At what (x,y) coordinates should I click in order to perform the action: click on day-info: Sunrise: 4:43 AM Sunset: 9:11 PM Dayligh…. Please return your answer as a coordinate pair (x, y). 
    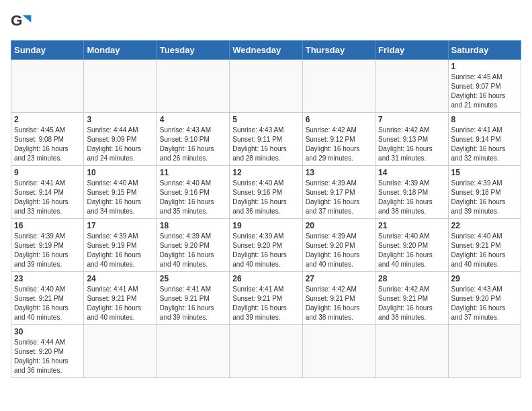
    Looking at the image, I should click on (266, 144).